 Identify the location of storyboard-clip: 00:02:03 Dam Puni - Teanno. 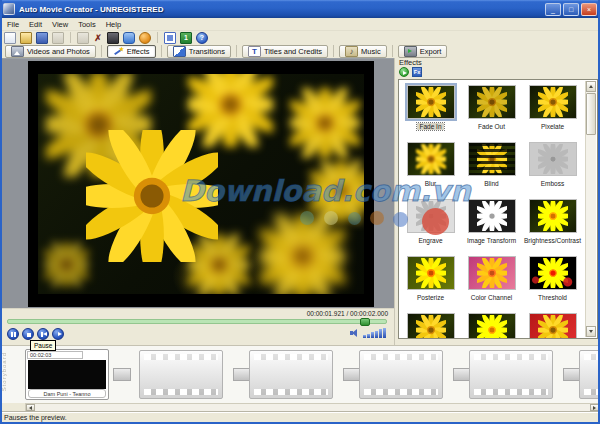
(67, 374).